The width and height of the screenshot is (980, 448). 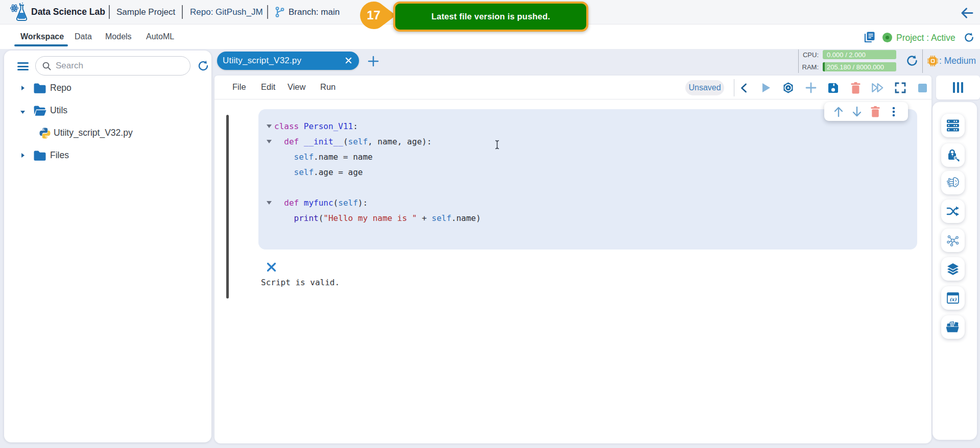 What do you see at coordinates (399, 142) in the screenshot?
I see `code-token: , name, age):` at bounding box center [399, 142].